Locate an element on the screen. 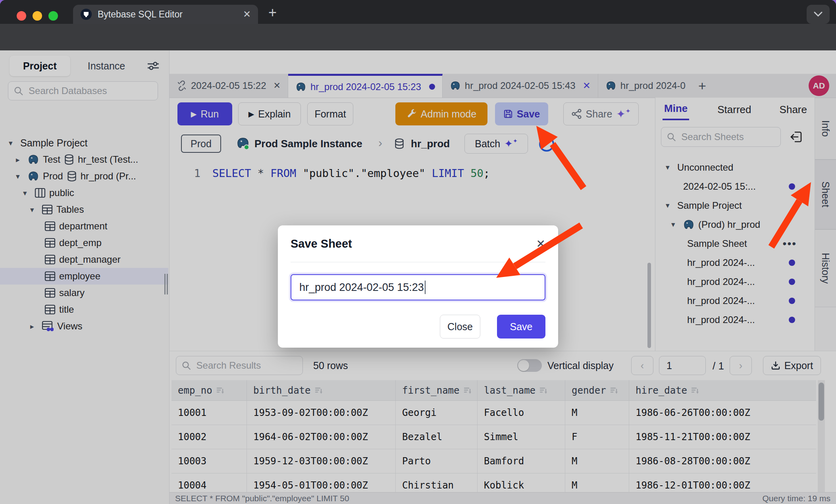  browser-tab-title: Bytebase SQL Editor is located at coordinates (168, 14).